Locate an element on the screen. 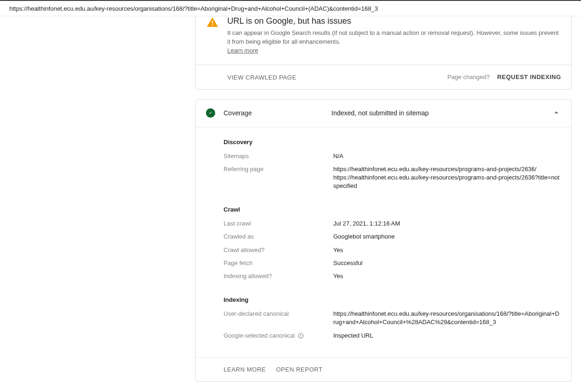 The height and width of the screenshot is (392, 581). learn-more-button: LEARN MORE is located at coordinates (244, 369).